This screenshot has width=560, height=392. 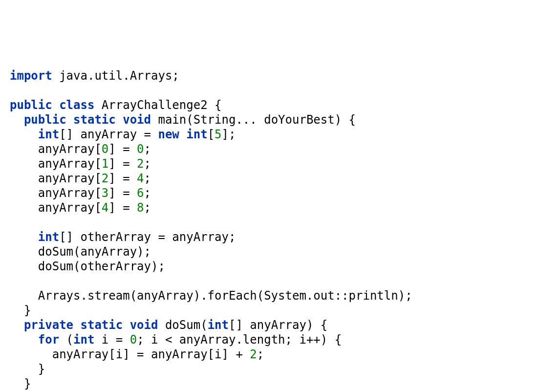 What do you see at coordinates (112, 340) in the screenshot?
I see `code-text: i =` at bounding box center [112, 340].